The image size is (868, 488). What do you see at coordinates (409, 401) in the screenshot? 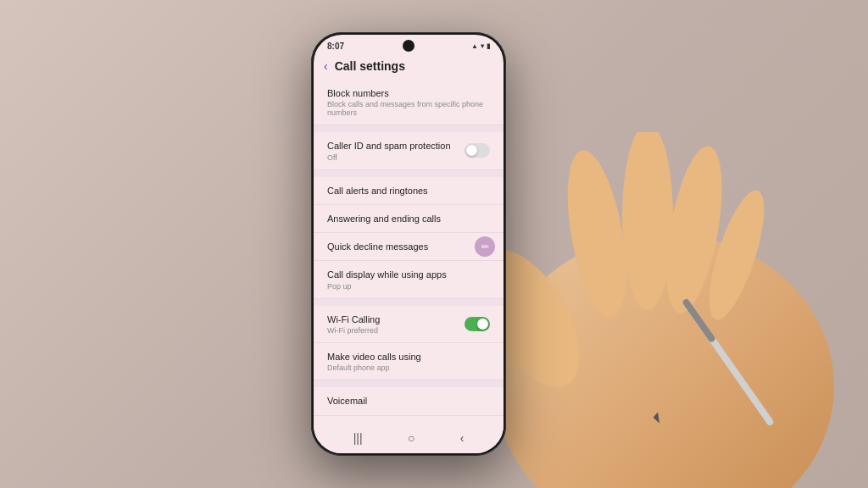
I see `menu-item-title: Voicemail` at bounding box center [409, 401].